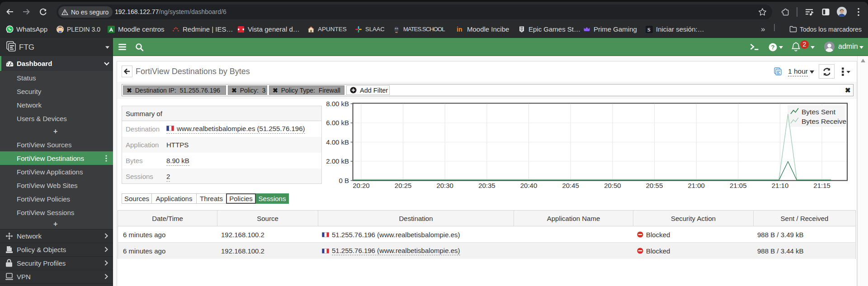 This screenshot has height=286, width=868. What do you see at coordinates (337, 161) in the screenshot?
I see `svg-text: 2.00 kB` at bounding box center [337, 161].